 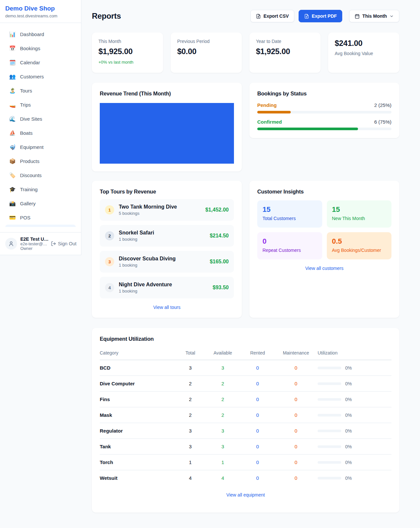 I want to click on tile-avg-bookings: 0.5 Avg Bookings/Customer, so click(x=359, y=246).